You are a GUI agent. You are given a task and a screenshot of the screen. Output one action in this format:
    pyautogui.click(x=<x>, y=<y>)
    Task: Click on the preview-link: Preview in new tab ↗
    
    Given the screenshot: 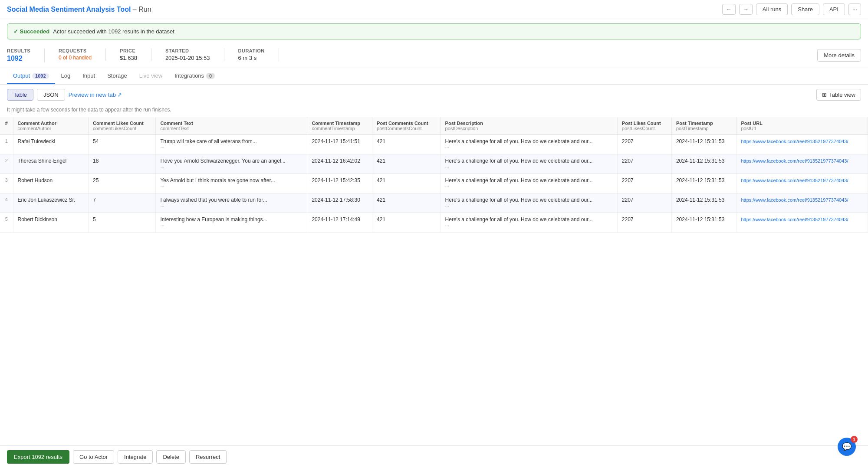 What is the action you would take?
    pyautogui.click(x=95, y=95)
    